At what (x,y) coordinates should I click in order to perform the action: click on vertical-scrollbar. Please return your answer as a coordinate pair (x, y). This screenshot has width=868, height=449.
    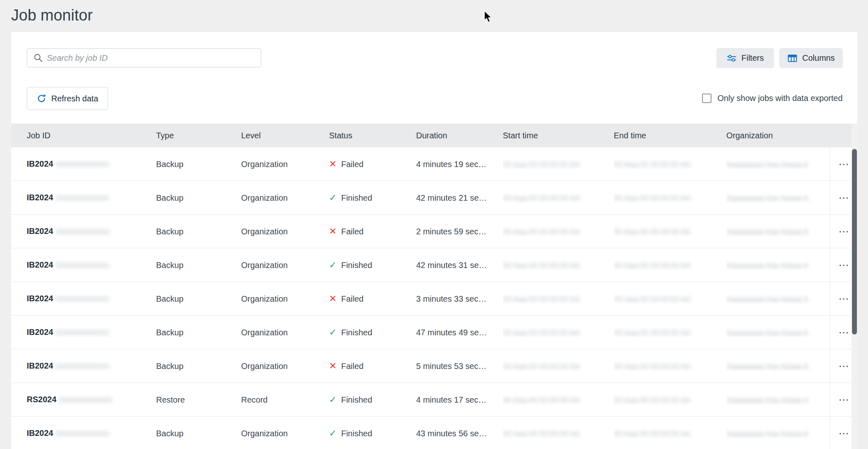
    Looking at the image, I should click on (854, 286).